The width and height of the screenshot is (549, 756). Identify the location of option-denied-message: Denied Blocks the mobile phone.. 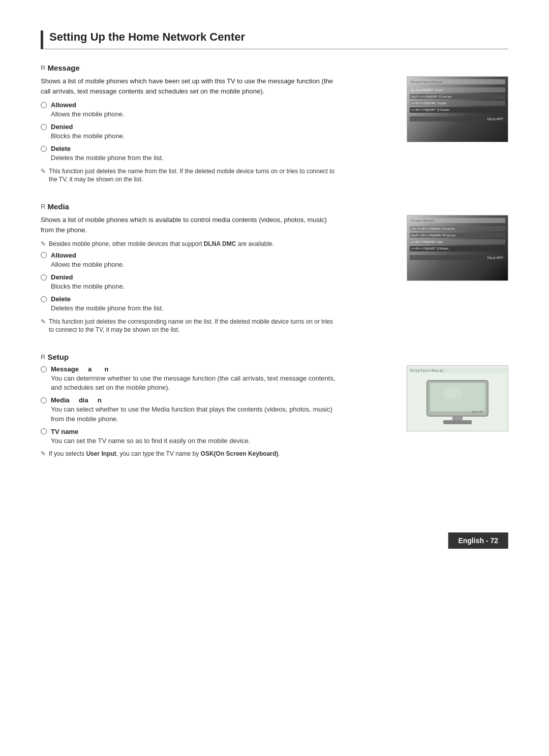
(188, 132).